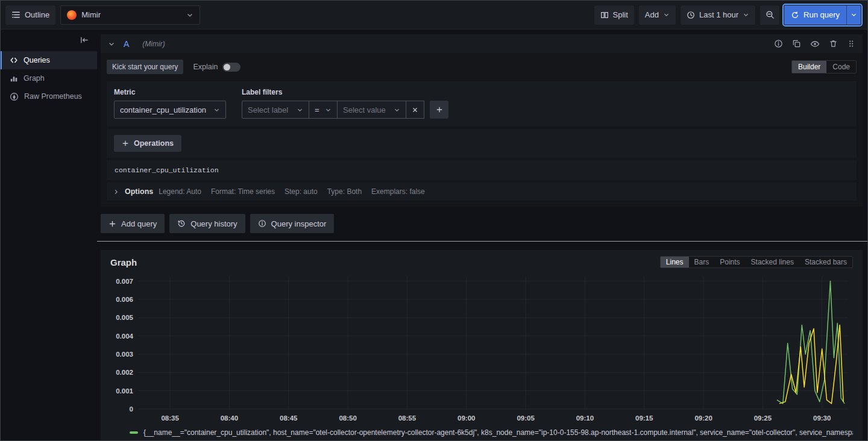  What do you see at coordinates (292, 192) in the screenshot?
I see `options-summary: Legend: Auto Format: Time series Step: a…` at bounding box center [292, 192].